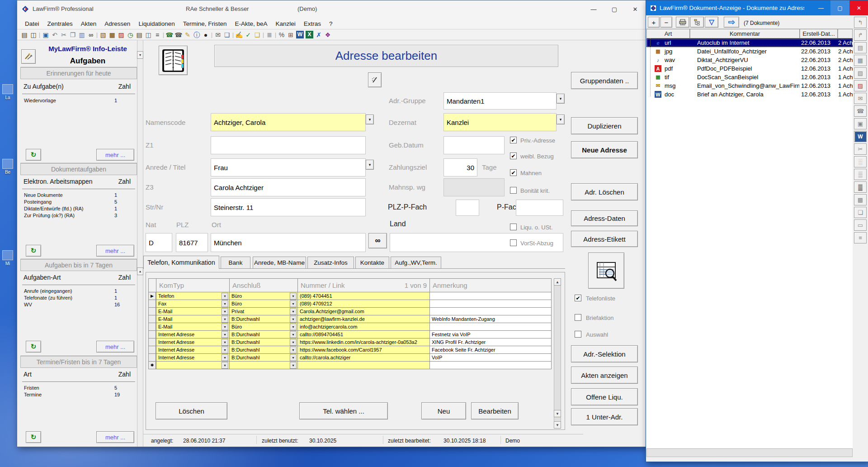  Describe the element at coordinates (331, 262) in the screenshot. I see `tab-zusatz-infos: Zusatz-Infos` at that location.